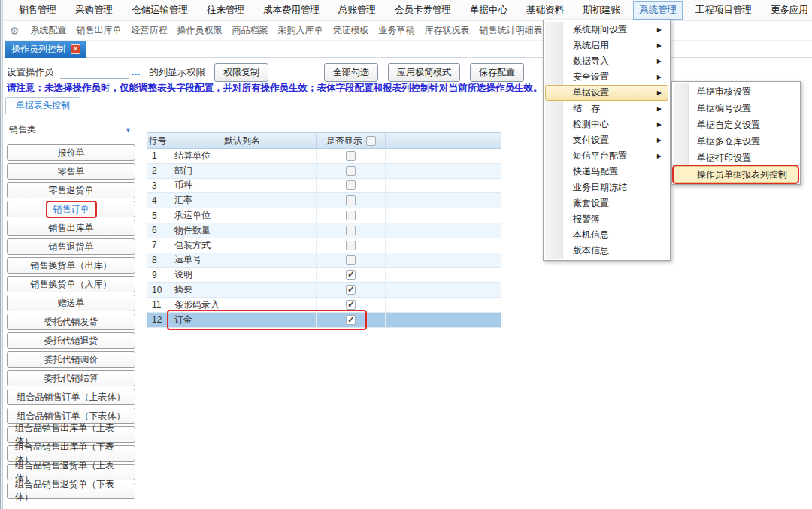 Image resolution: width=812 pixels, height=509 pixels. I want to click on doc-type-button: 委托代销结算, so click(71, 378).